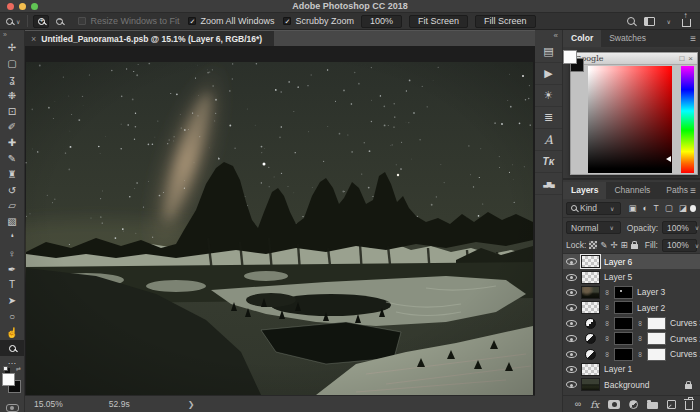  What do you see at coordinates (12, 159) in the screenshot?
I see `brush-tool: ✎` at bounding box center [12, 159].